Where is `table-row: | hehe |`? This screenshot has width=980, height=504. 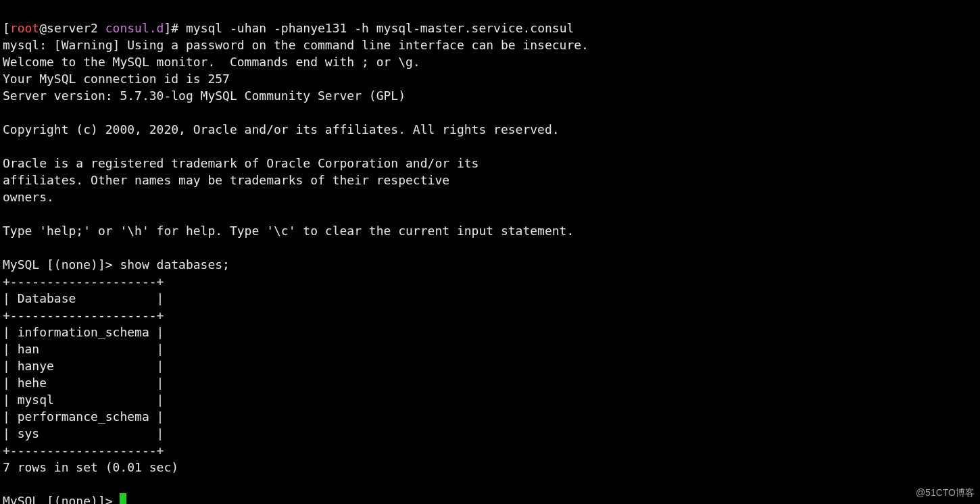 table-row: | hehe | is located at coordinates (83, 382).